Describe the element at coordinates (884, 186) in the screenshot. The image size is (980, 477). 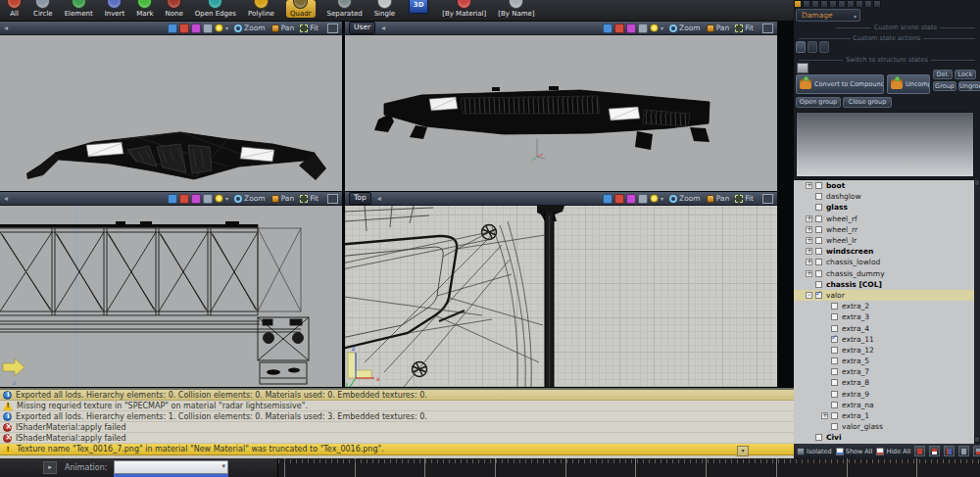
I see `tree-item: boot` at that location.